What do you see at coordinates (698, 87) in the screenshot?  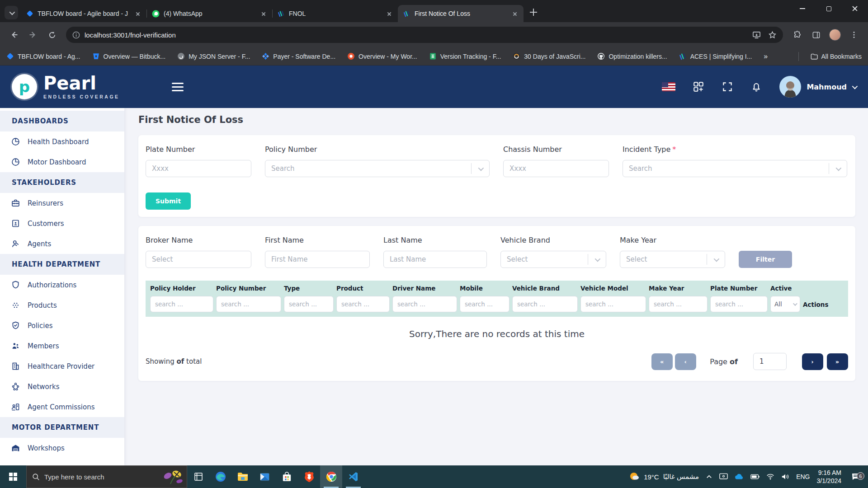 I see `apps-grid-icon` at bounding box center [698, 87].